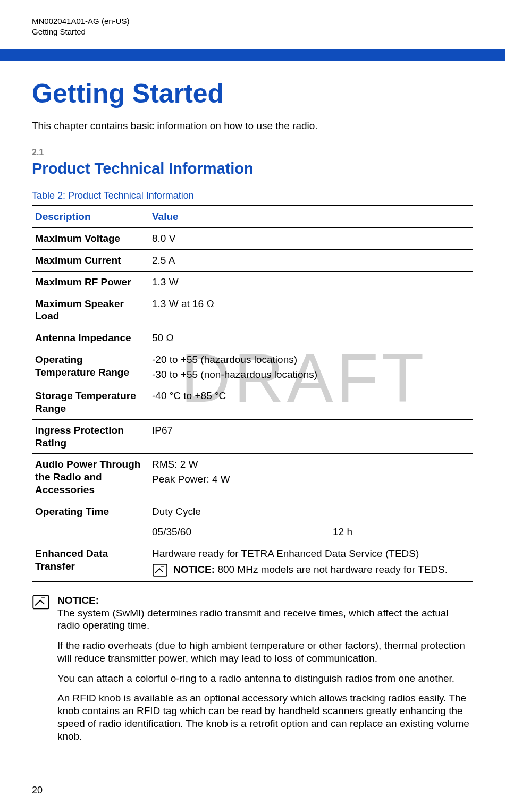 This screenshot has width=505, height=812. I want to click on spec-desc: Operating Temperature Range, so click(90, 367).